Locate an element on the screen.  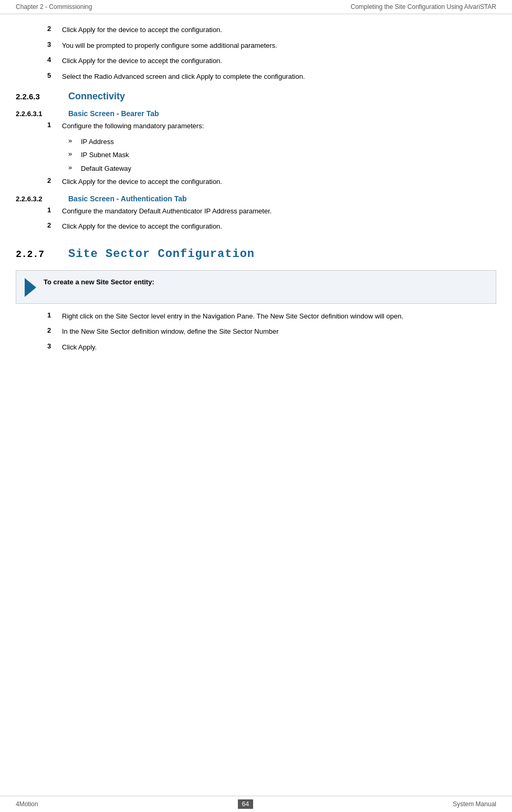
footer-left: 4Motion is located at coordinates (27, 804).